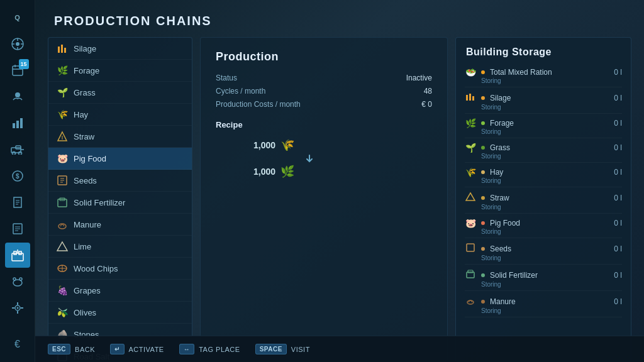 The height and width of the screenshot is (362, 644). What do you see at coordinates (274, 172) in the screenshot?
I see `recipe-output: 1,000 🌿` at bounding box center [274, 172].